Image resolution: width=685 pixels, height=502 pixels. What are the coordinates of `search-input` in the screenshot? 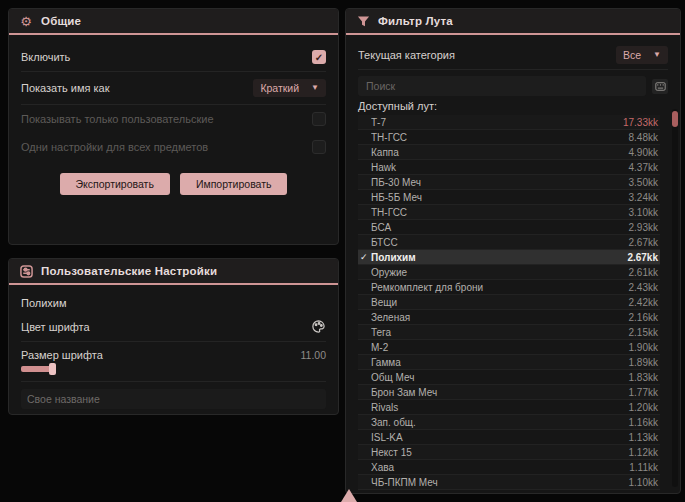 It's located at (502, 86).